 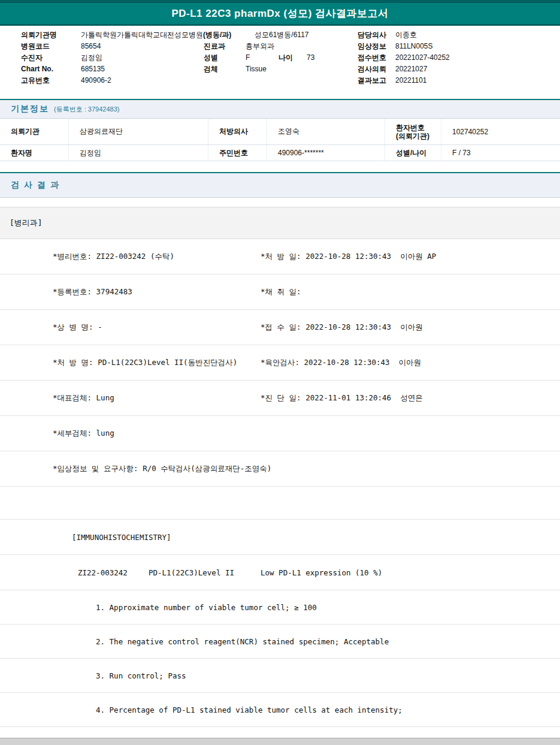 I want to click on report-line-left: *대표검체: Lung, so click(x=84, y=398).